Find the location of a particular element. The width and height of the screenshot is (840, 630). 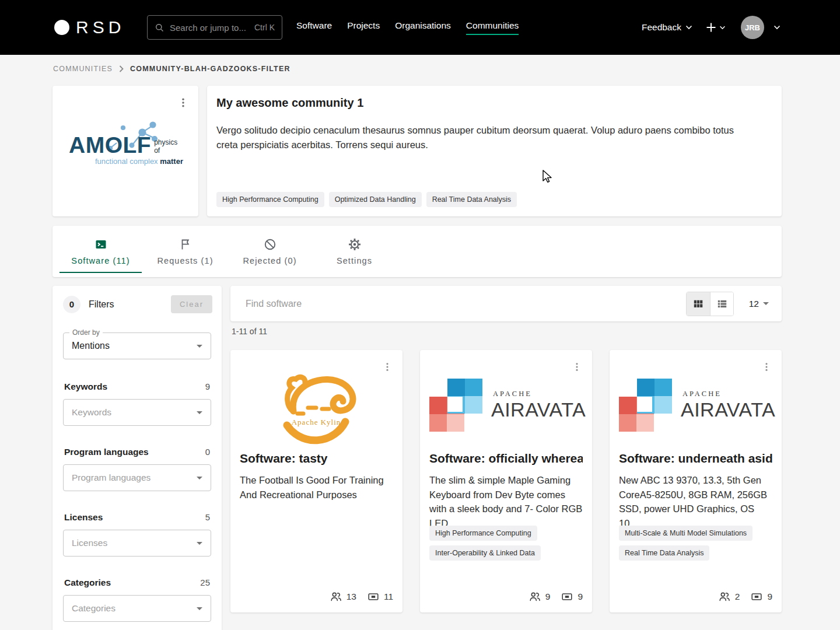

software-card: APACHE AIRAVATA Software: officially whe… is located at coordinates (506, 481).